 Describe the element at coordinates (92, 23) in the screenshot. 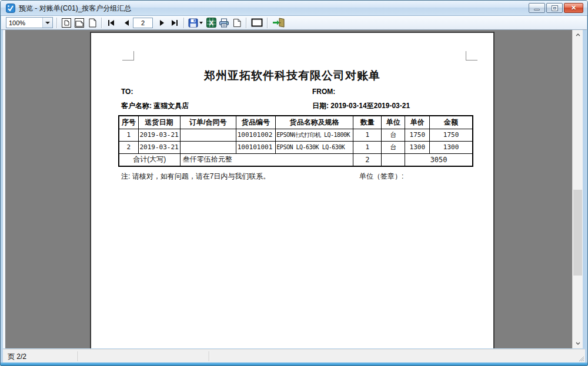

I see `actual-size-icon` at that location.